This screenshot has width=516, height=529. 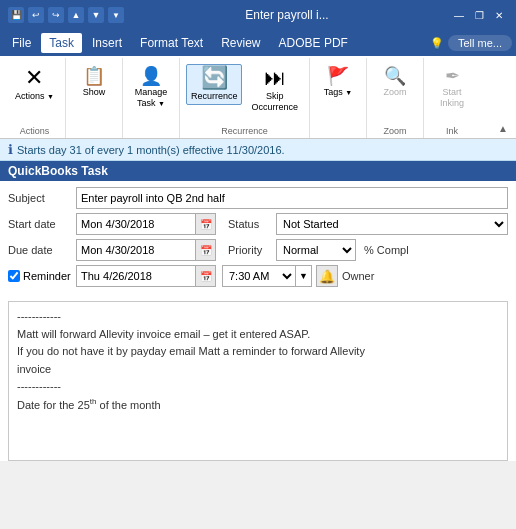 What do you see at coordinates (316, 250) in the screenshot?
I see `priority-select: Low Normal High` at bounding box center [316, 250].